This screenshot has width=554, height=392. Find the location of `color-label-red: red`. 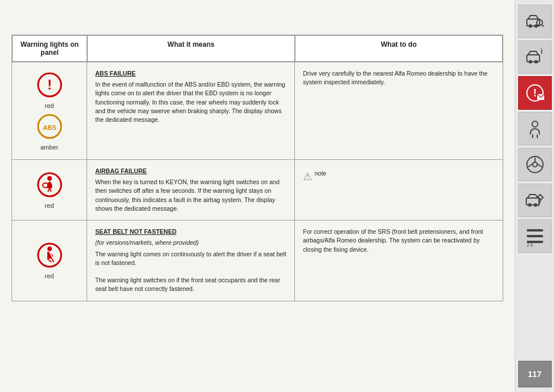

color-label-red: red is located at coordinates (50, 106).